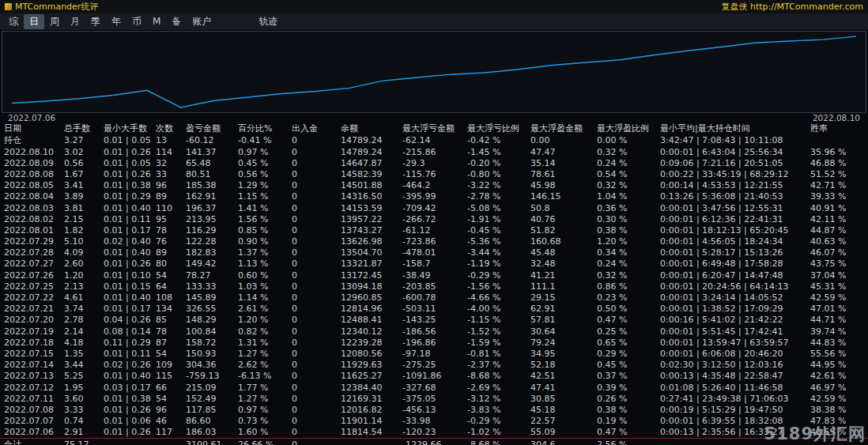 This screenshot has width=868, height=445. What do you see at coordinates (434, 275) in the screenshot?
I see `table-row: 2022.07.261.200.01 | 0.105478.270.60 %01…` at bounding box center [434, 275].